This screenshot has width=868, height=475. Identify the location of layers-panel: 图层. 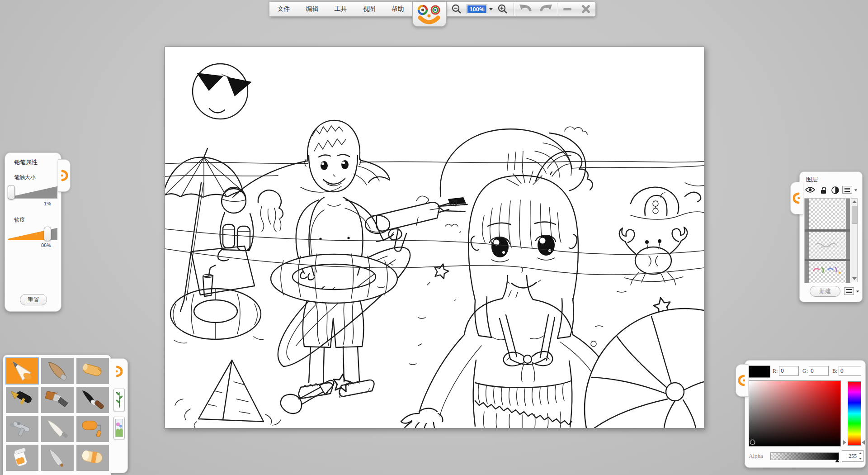
(831, 237).